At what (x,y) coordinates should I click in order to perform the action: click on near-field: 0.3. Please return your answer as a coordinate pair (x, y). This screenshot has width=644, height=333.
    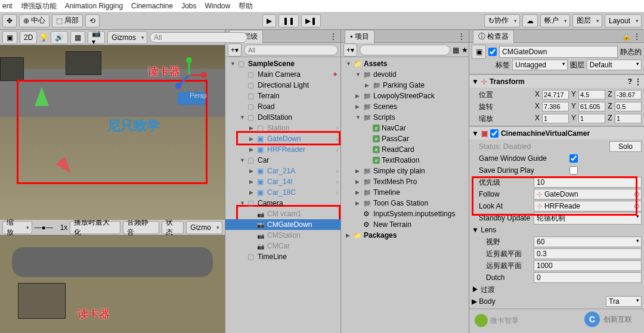
    Looking at the image, I should click on (588, 254).